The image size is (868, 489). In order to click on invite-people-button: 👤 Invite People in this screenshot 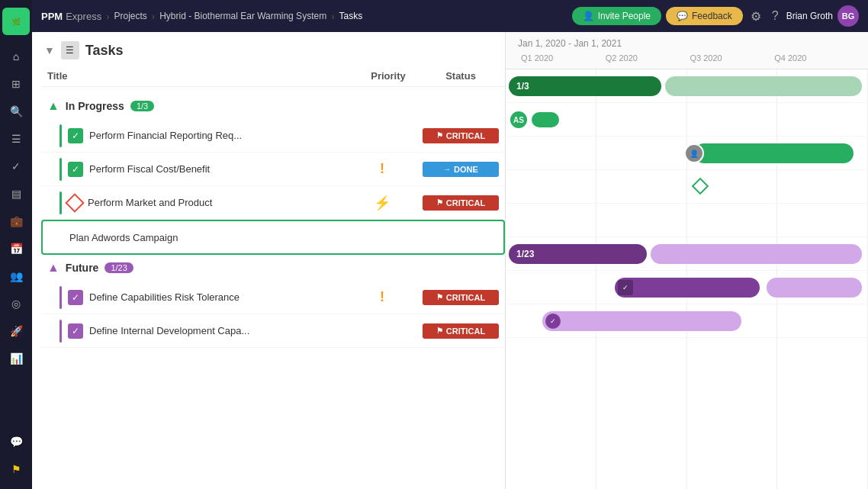, I will do `click(616, 16)`.